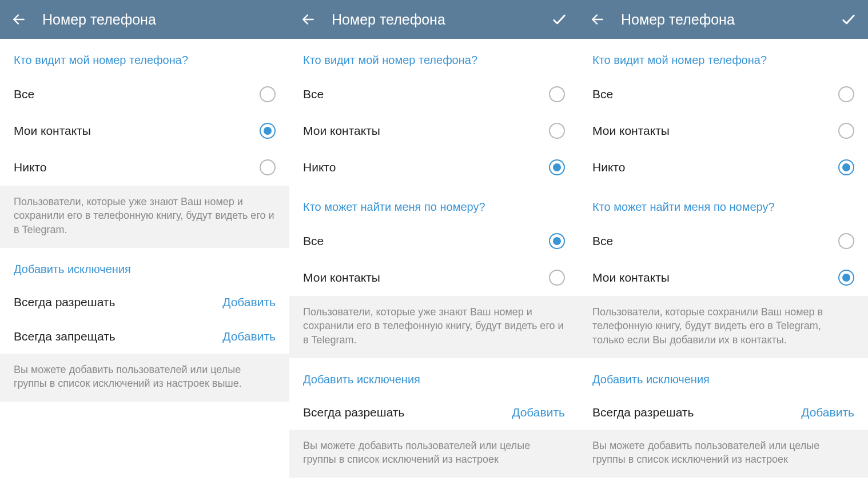 The height and width of the screenshot is (493, 868). What do you see at coordinates (65, 336) in the screenshot?
I see `action-label: Всегда запрещать` at bounding box center [65, 336].